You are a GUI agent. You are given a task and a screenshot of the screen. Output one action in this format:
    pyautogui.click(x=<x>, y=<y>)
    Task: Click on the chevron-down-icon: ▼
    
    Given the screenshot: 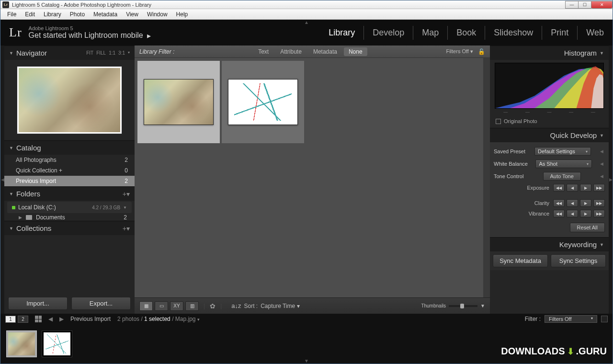 What is the action you would take?
    pyautogui.click(x=125, y=208)
    